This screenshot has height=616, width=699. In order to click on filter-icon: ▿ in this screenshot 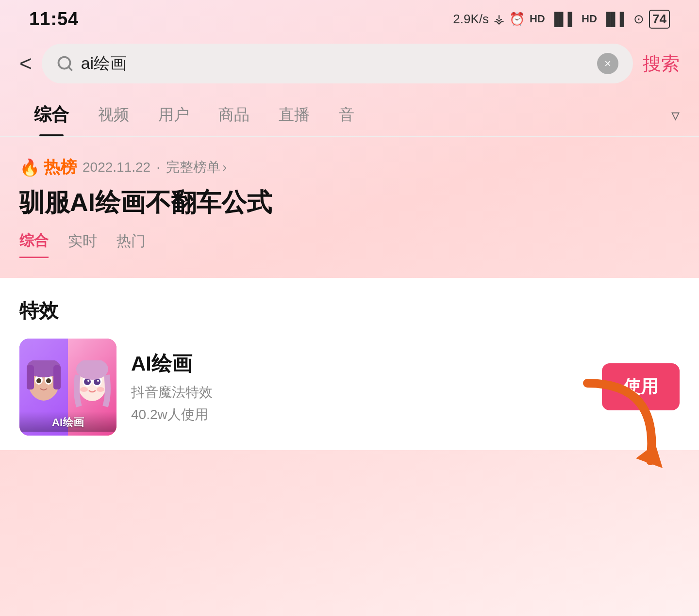, I will do `click(676, 115)`.